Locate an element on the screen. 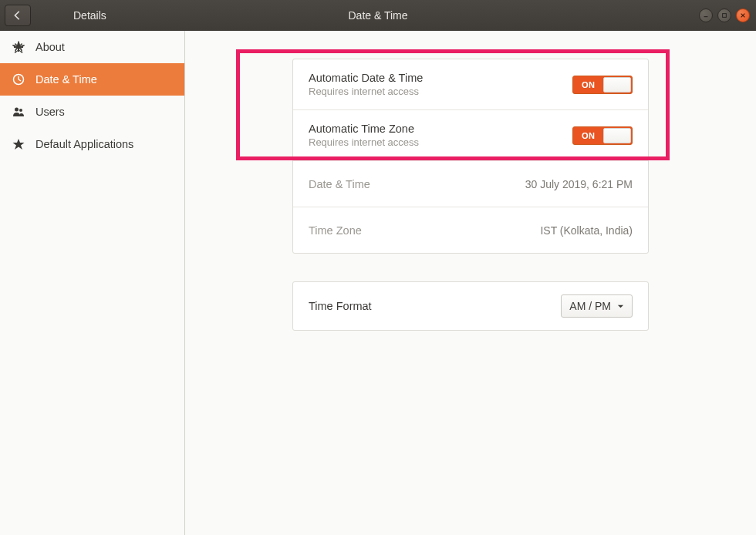 The width and height of the screenshot is (756, 535). titlebar-section: Details is located at coordinates (89, 15).